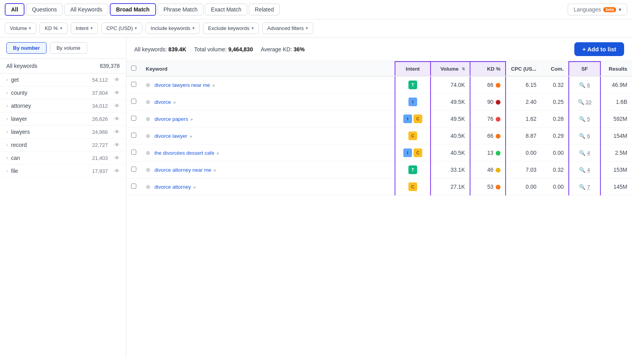 This screenshot has height=364, width=632. I want to click on com-cell: 0.32, so click(555, 85).